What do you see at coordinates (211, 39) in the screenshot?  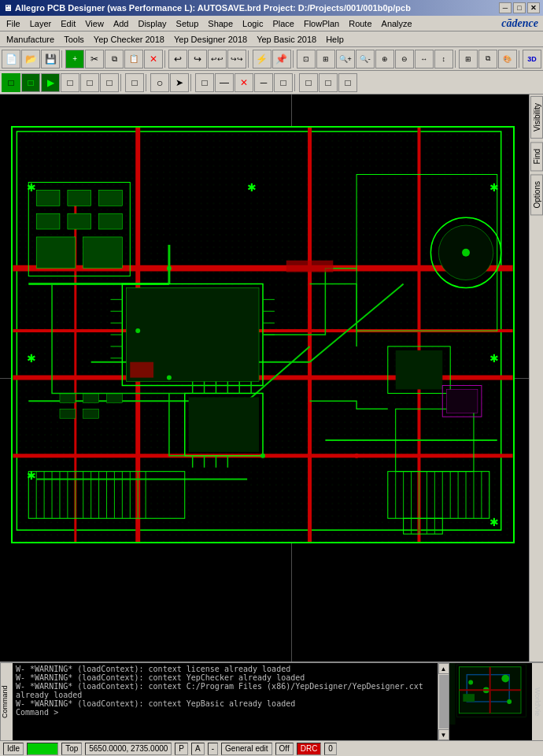 I see `menu-yep-designer: Yep Designer 2018` at bounding box center [211, 39].